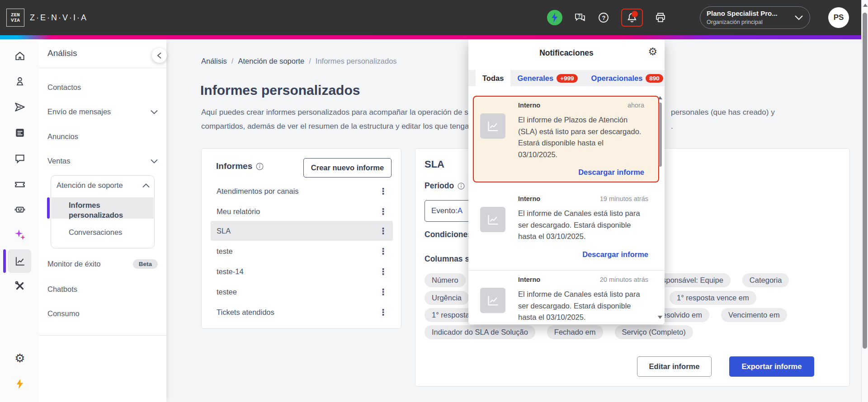  What do you see at coordinates (20, 384) in the screenshot?
I see `shortcuts-lightning-icon` at bounding box center [20, 384].